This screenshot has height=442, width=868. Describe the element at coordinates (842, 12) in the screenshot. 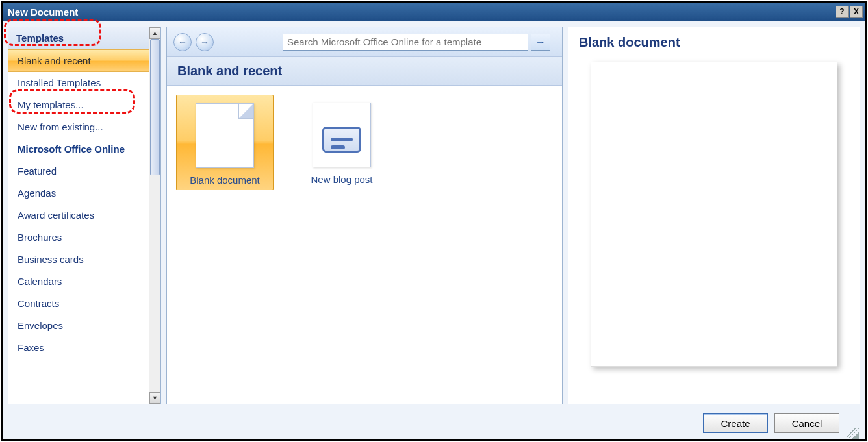

I see `help-button: ?` at that location.